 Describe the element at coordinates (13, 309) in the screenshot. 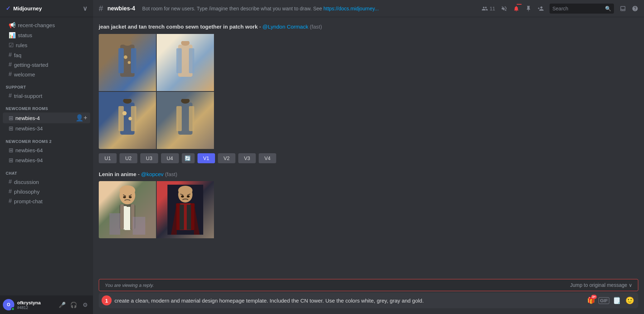

I see `status-indicator` at that location.